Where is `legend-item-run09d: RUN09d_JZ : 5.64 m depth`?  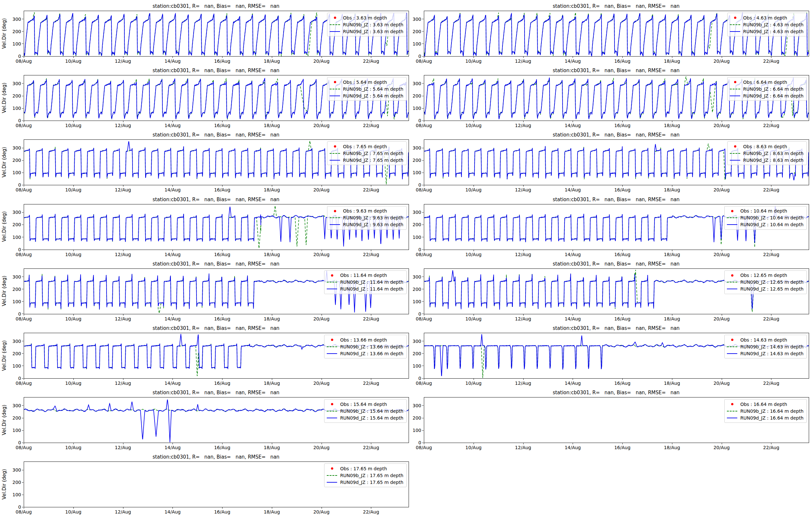 legend-item-run09d: RUN09d_JZ : 5.64 m depth is located at coordinates (366, 96).